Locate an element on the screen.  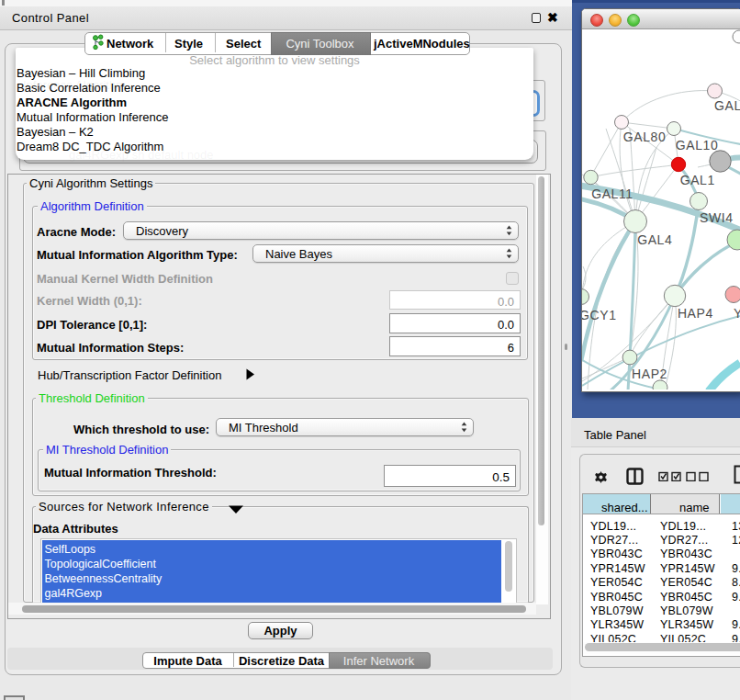
svg-text: GAL11 is located at coordinates (612, 194).